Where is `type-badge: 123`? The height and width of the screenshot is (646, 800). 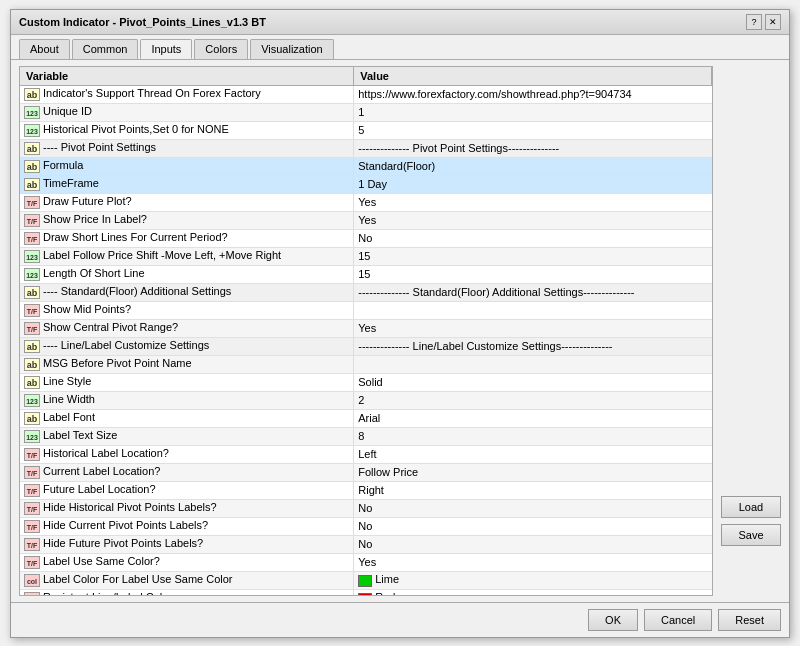
type-badge: 123 is located at coordinates (32, 112).